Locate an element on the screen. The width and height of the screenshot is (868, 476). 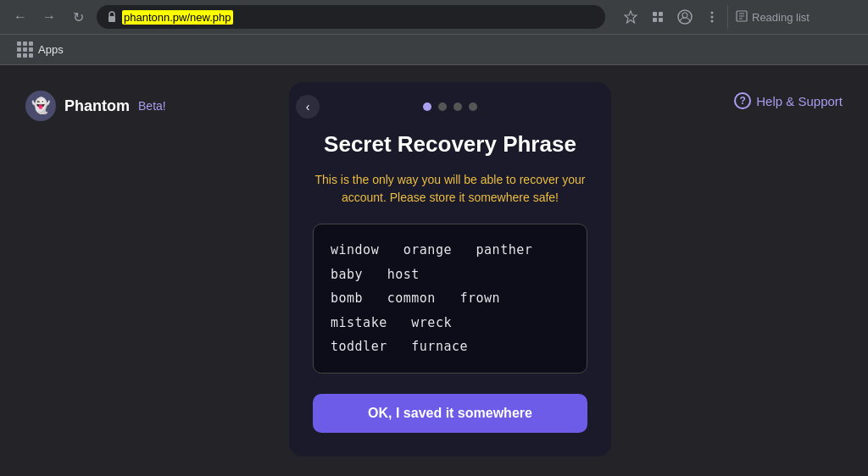
address-bar-container: phantonn.pw/new.php is located at coordinates (351, 17).